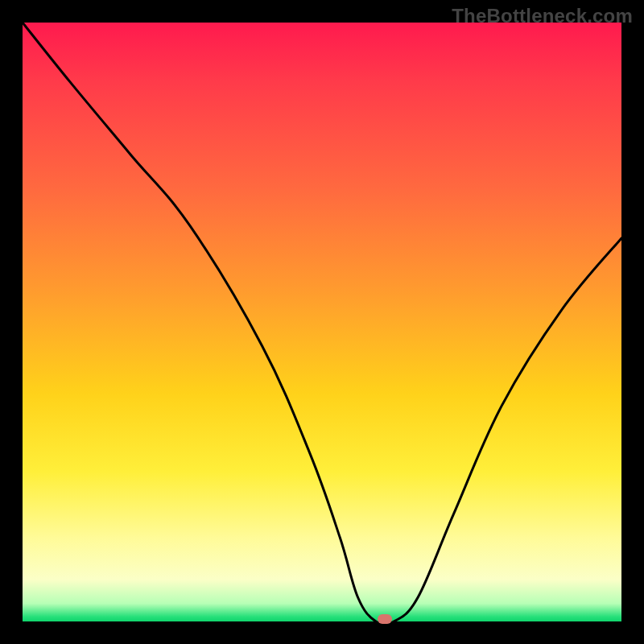 The image size is (644, 644). I want to click on watermark-text: TheBottleneck.com, so click(543, 16).